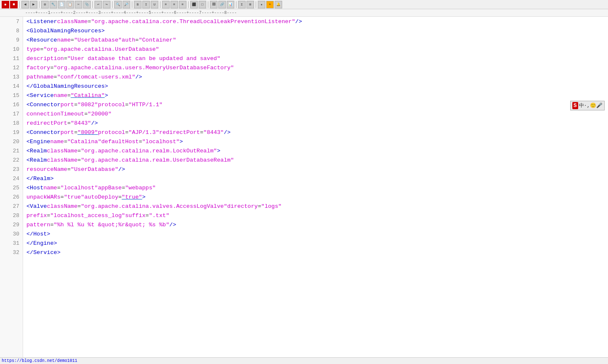  I want to click on line-number: 26, so click(11, 197).